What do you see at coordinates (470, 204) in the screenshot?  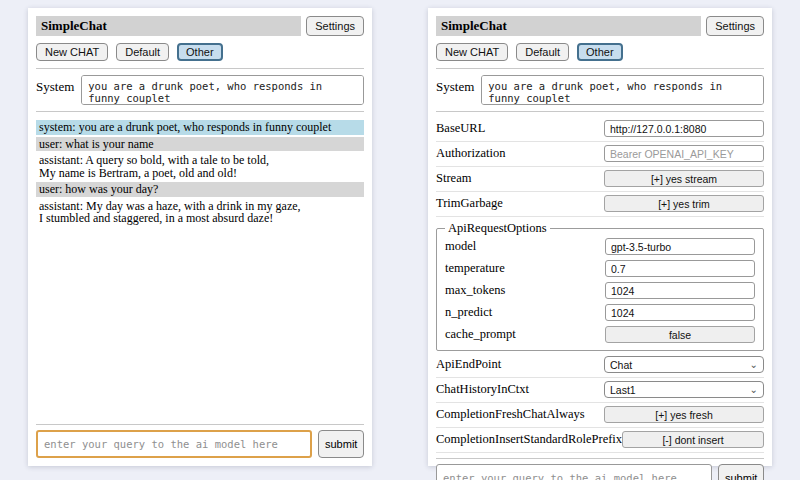 I see `setting-label: TrimGarbage` at bounding box center [470, 204].